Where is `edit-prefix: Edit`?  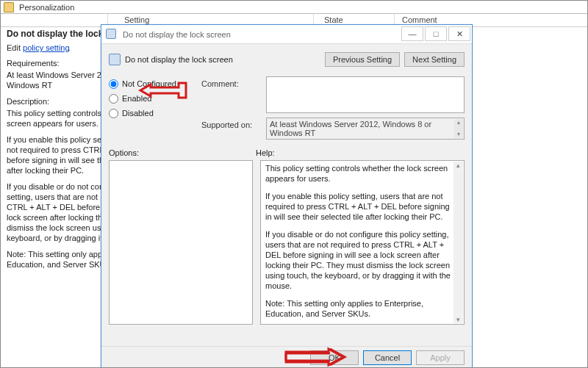 edit-prefix: Edit is located at coordinates (15, 48).